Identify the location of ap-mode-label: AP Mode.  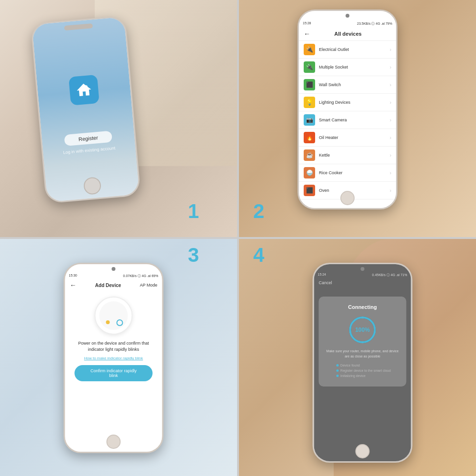
(149, 285).